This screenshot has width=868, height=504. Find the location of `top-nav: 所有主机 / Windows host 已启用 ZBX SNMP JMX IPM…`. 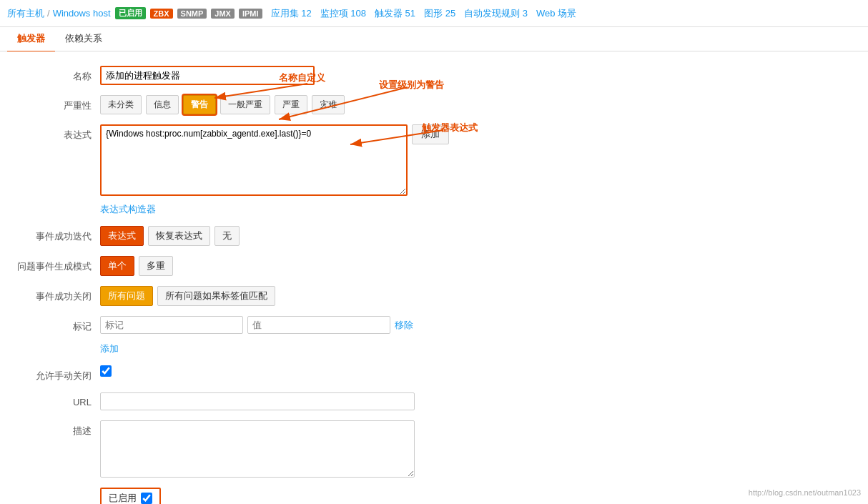

top-nav: 所有主机 / Windows host 已启用 ZBX SNMP JMX IPM… is located at coordinates (434, 14).